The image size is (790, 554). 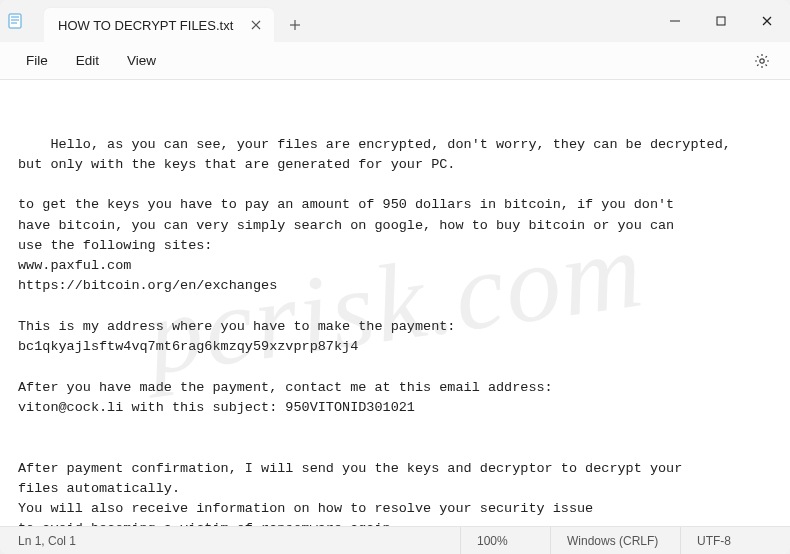 What do you see at coordinates (721, 21) in the screenshot?
I see `maximize-button` at bounding box center [721, 21].